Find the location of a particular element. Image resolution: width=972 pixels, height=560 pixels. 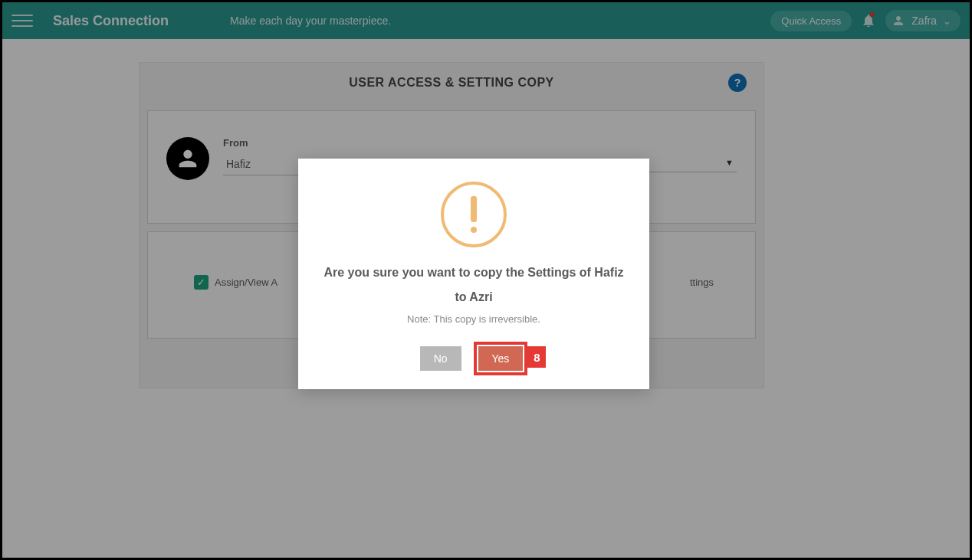

yes-button-highlight: Yes 8 is located at coordinates (501, 359).